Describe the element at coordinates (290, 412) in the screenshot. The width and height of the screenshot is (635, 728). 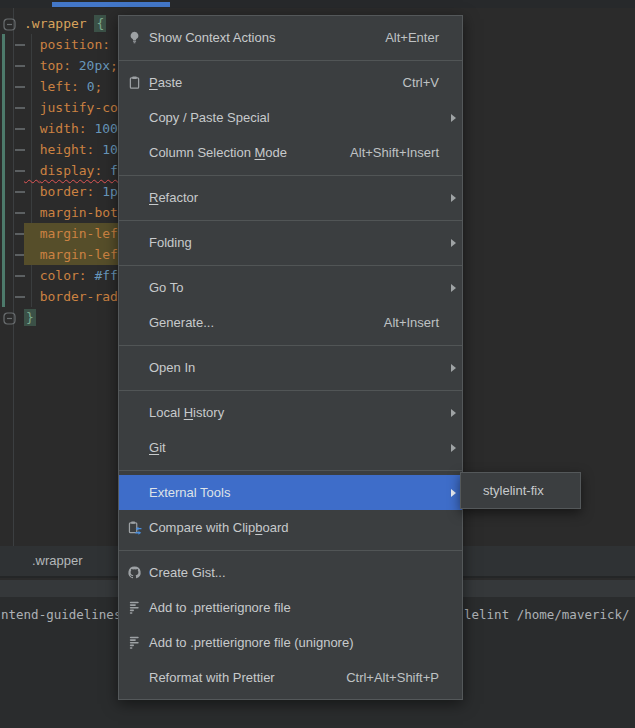
I see `menu-item-local-history: Local History` at that location.